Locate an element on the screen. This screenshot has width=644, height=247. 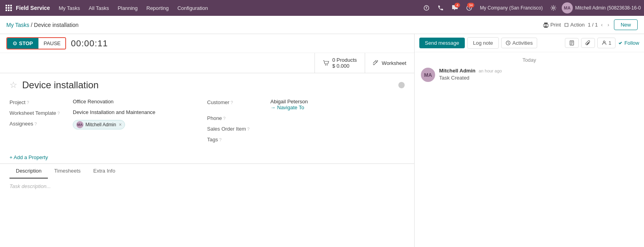
assignees-value: MA Mitchell Admin × is located at coordinates (140, 125).